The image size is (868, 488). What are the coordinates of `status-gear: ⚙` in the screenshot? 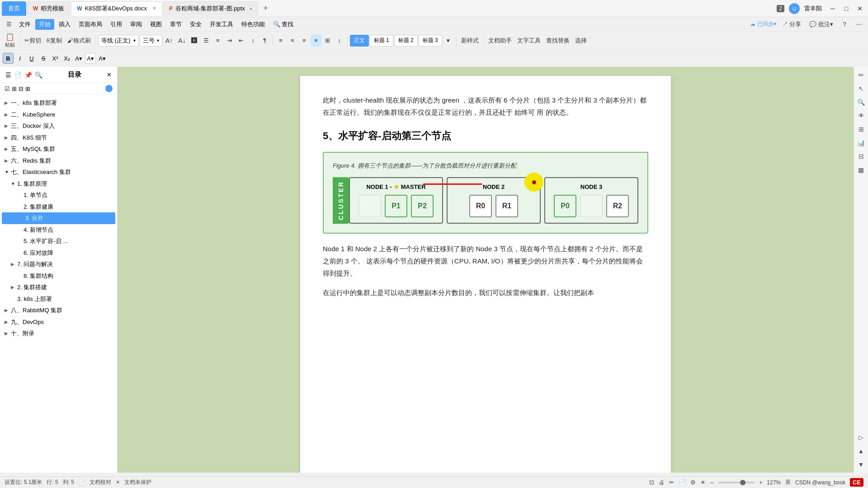 It's located at (693, 483).